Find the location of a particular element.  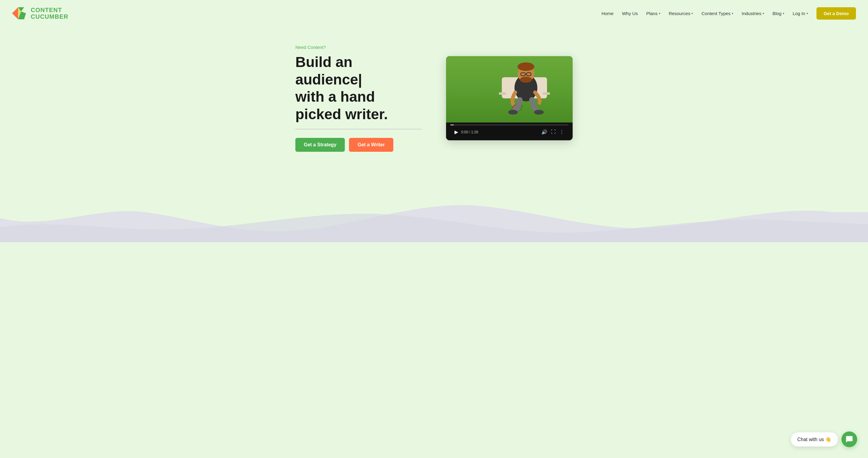

nav-item-home: Home is located at coordinates (608, 13).